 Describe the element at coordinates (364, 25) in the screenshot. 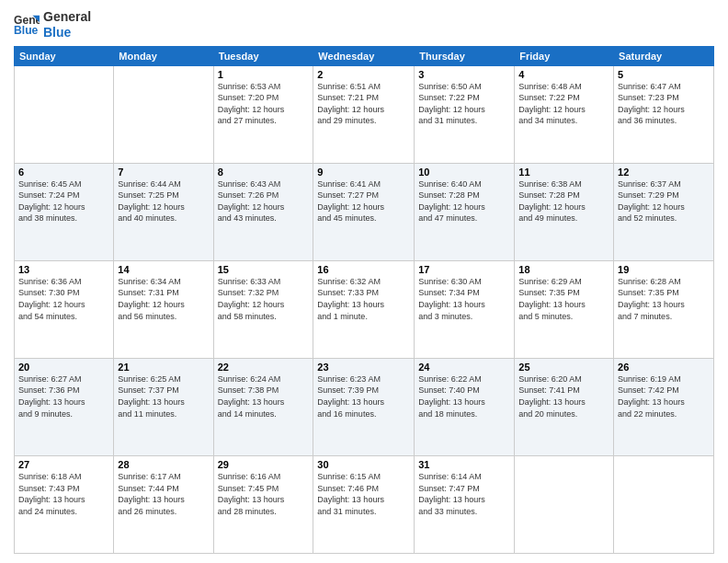

I see `header: General Blue General Blue` at that location.